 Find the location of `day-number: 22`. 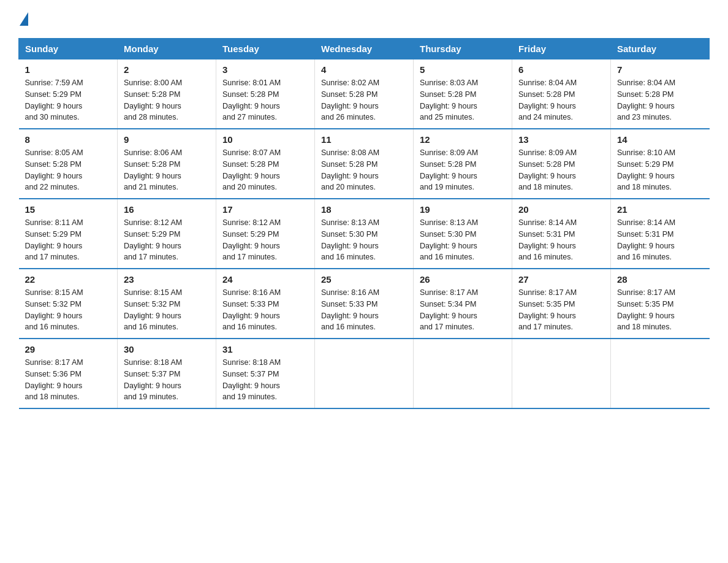

day-number: 22 is located at coordinates (69, 280).